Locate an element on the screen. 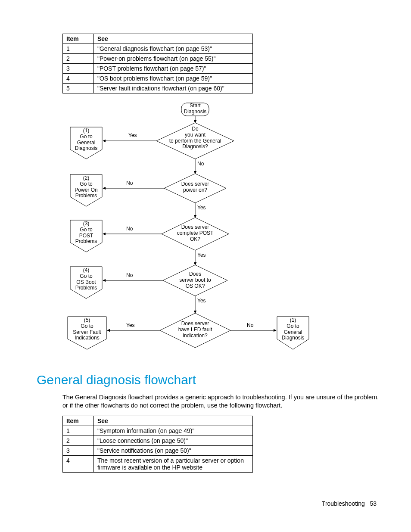  table-row: 2"Power-on problems flowchart (on page 5… is located at coordinates (158, 59).